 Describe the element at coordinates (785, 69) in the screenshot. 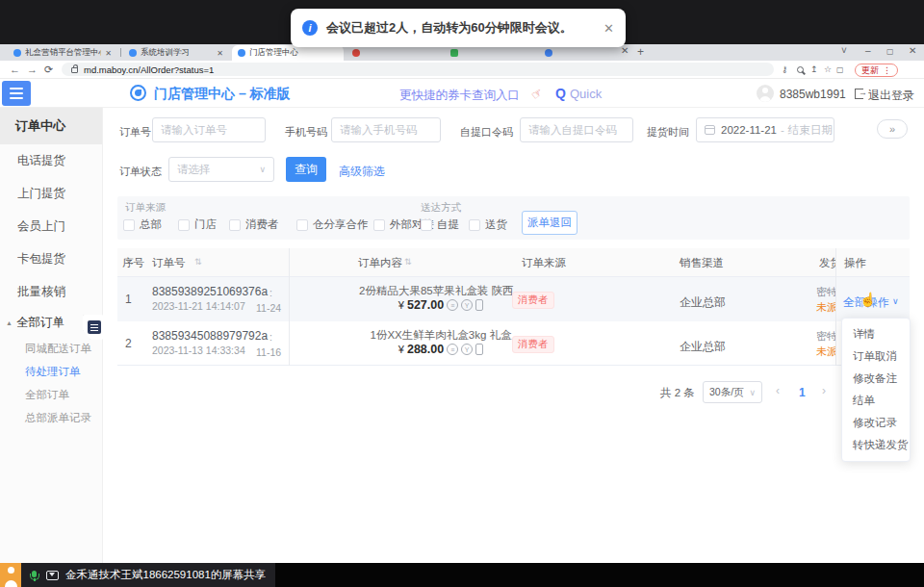

I see `key-icon: ⚷` at that location.